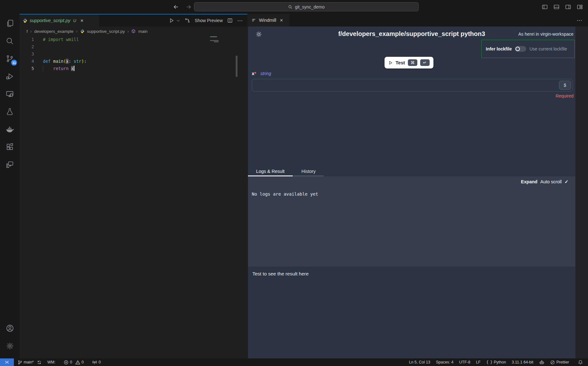 This screenshot has width=588, height=366. What do you see at coordinates (78, 362) in the screenshot?
I see `warning-icon` at bounding box center [78, 362].